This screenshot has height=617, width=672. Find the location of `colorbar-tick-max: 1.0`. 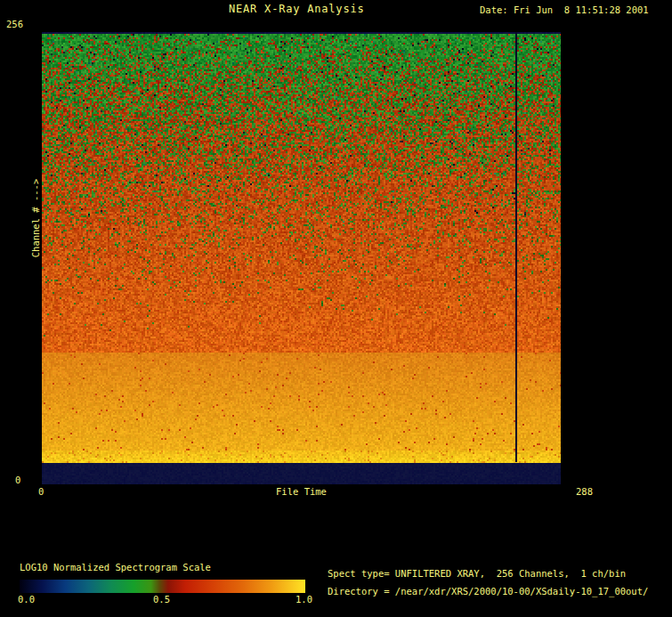

colorbar-tick-max: 1.0 is located at coordinates (304, 599).